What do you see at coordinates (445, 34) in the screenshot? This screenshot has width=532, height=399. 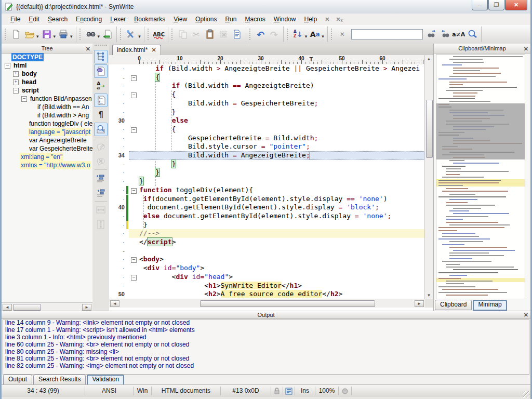 I see `find-prev-icon` at bounding box center [445, 34].